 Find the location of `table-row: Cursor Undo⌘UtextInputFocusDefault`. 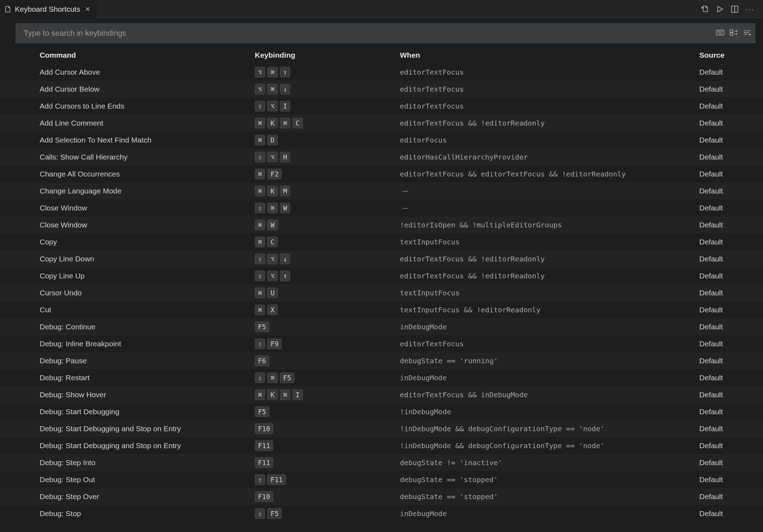

table-row: Cursor Undo⌘UtextInputFocusDefault is located at coordinates (382, 293).